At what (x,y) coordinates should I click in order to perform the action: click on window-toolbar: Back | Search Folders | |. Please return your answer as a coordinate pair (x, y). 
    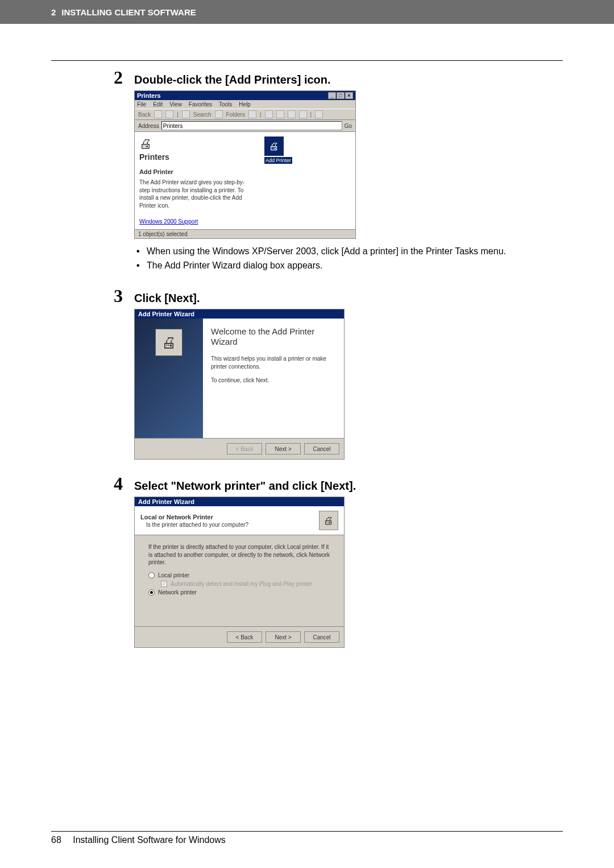
    Looking at the image, I should click on (245, 114).